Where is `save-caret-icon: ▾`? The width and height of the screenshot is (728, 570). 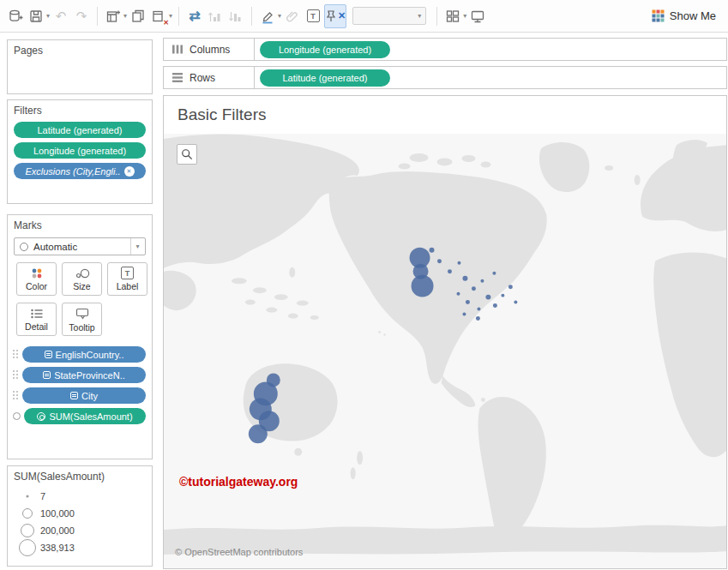
save-caret-icon: ▾ is located at coordinates (48, 15).